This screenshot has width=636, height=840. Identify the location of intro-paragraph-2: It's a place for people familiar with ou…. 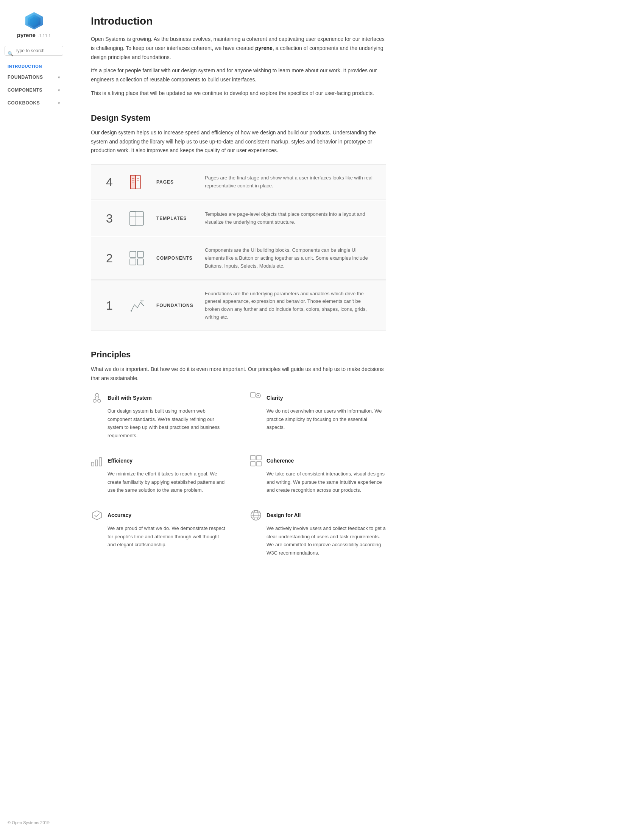
(238, 75).